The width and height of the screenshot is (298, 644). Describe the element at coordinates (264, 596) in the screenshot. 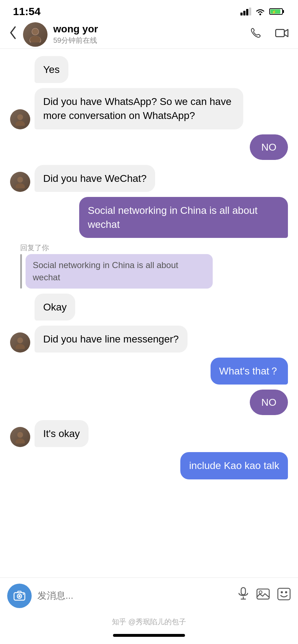

I see `input-actions` at that location.